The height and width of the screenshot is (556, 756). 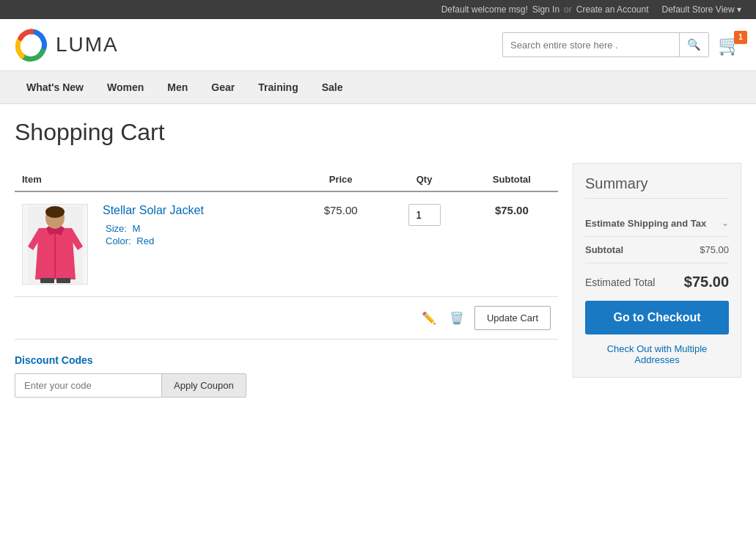 What do you see at coordinates (378, 45) in the screenshot?
I see `header: LUMA 🔍 🛒 1` at bounding box center [378, 45].